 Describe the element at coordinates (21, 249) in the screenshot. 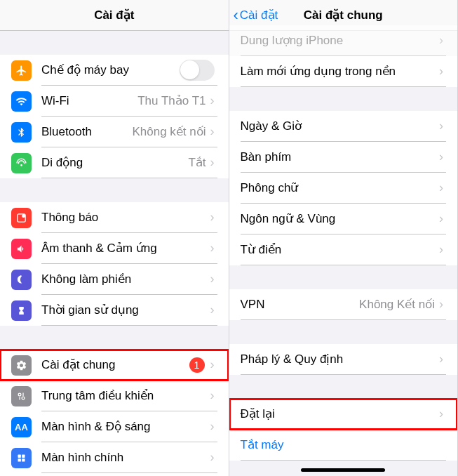

I see `sounds-icon` at that location.